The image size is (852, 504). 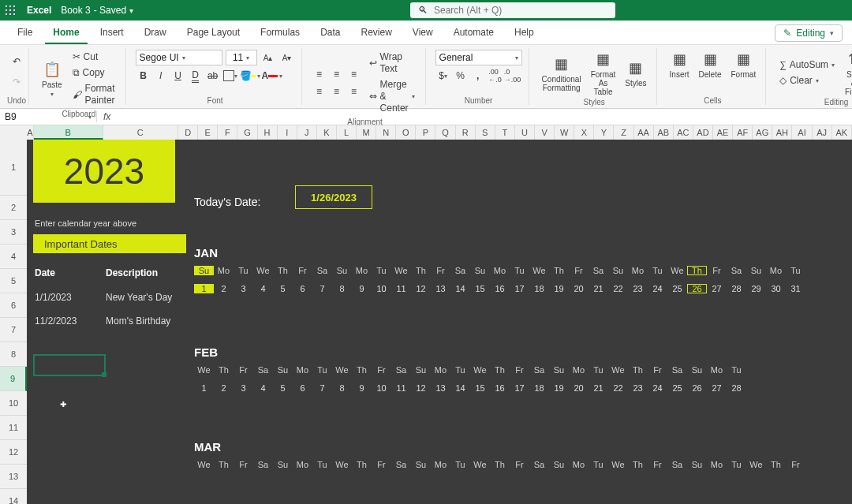 I want to click on tab-insert: Insert, so click(x=112, y=33).